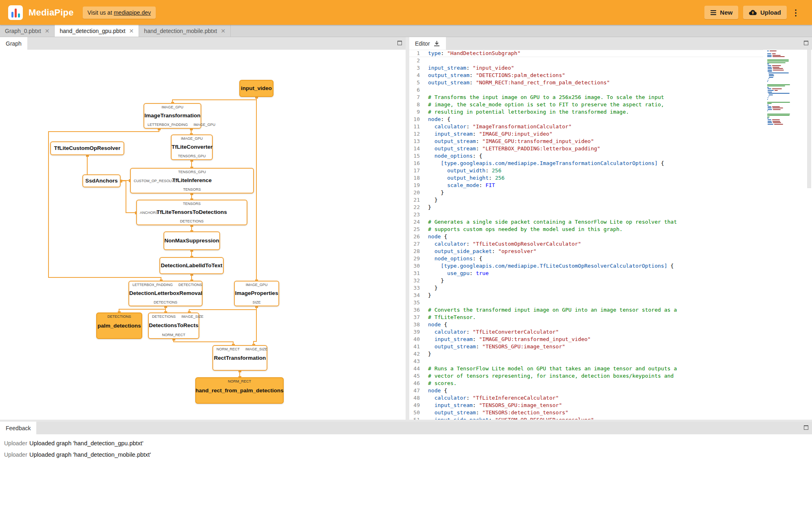 This screenshot has width=812, height=506. What do you see at coordinates (132, 13) in the screenshot?
I see `mediapipe-dev-link: mediapipe.dev` at bounding box center [132, 13].